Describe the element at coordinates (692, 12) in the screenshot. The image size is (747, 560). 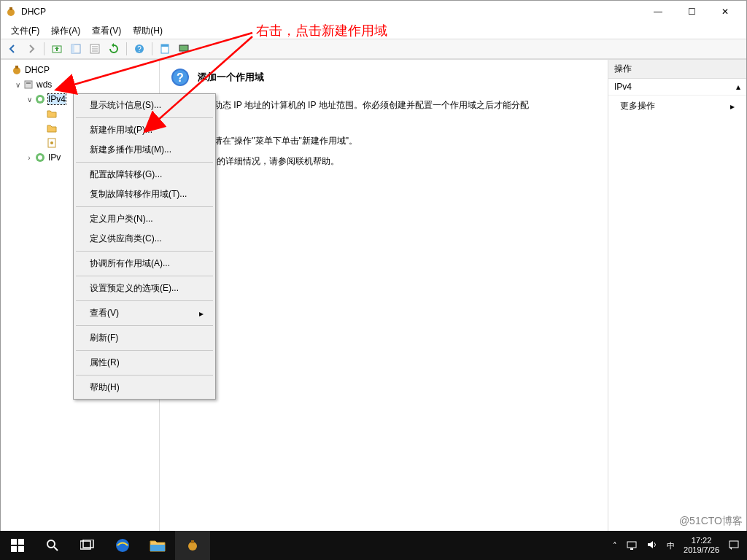
I see `window-controls: — ☐ ✕` at that location.